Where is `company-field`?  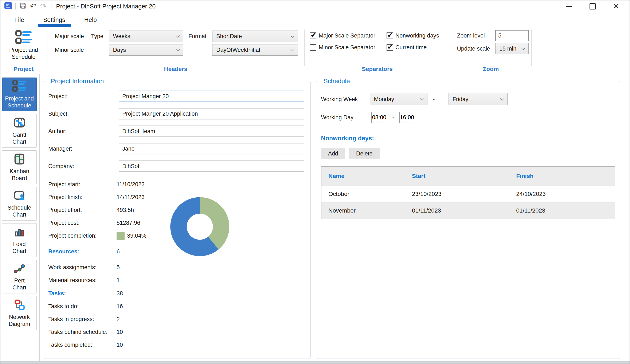 company-field is located at coordinates (212, 166).